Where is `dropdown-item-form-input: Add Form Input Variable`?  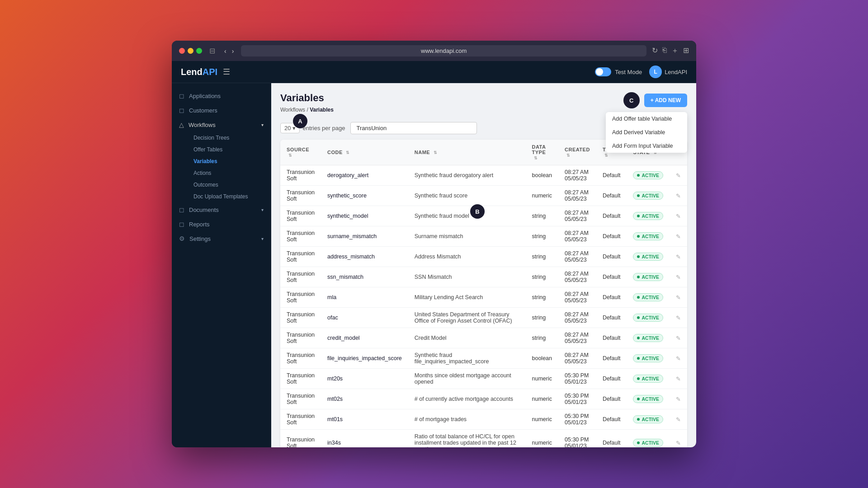
dropdown-item-form-input: Add Form Input Variable is located at coordinates (646, 146).